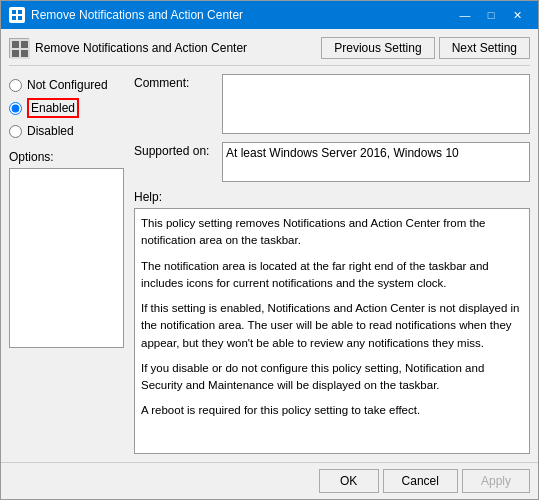 The image size is (539, 500). I want to click on not-configured-radio, so click(16, 86).